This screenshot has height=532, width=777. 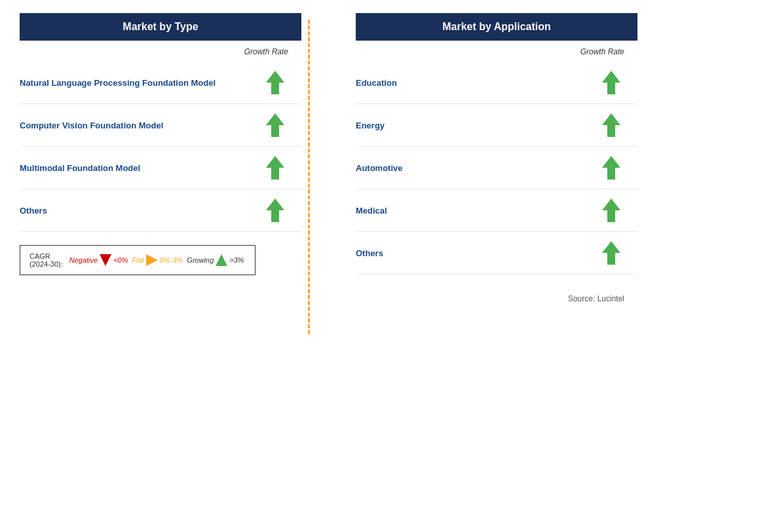 I want to click on multimodal-arrow, so click(x=275, y=168).